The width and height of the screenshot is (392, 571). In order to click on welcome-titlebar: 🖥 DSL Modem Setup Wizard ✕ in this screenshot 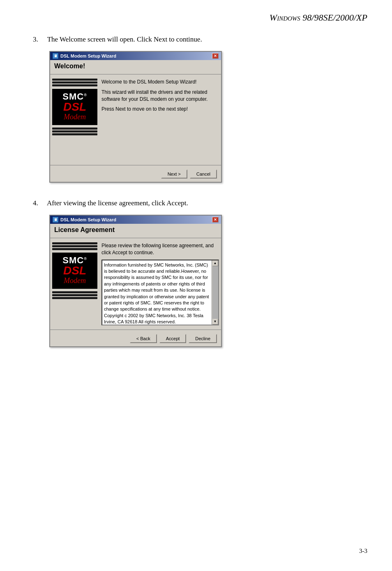, I will do `click(136, 56)`.